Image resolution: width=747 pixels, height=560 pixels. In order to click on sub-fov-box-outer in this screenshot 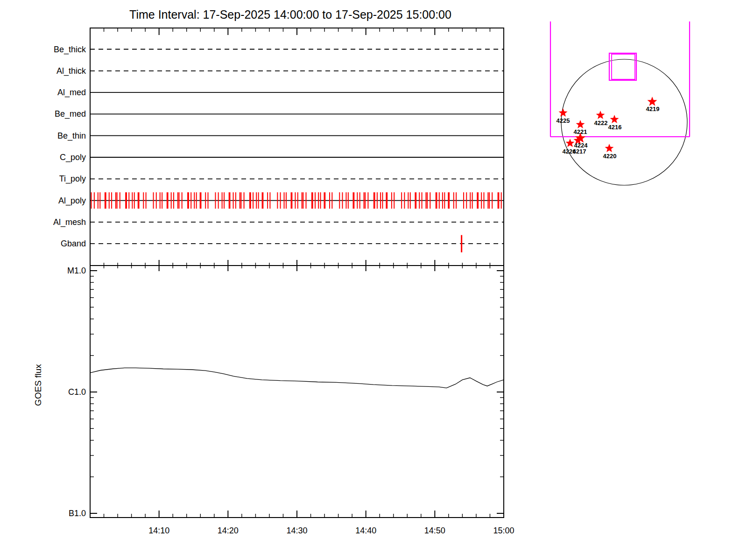, I will do `click(623, 67)`.